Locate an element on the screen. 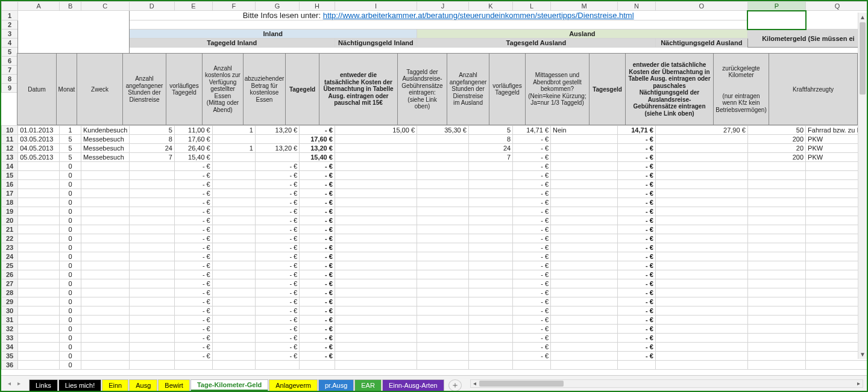  cell-J33 is located at coordinates (443, 338).